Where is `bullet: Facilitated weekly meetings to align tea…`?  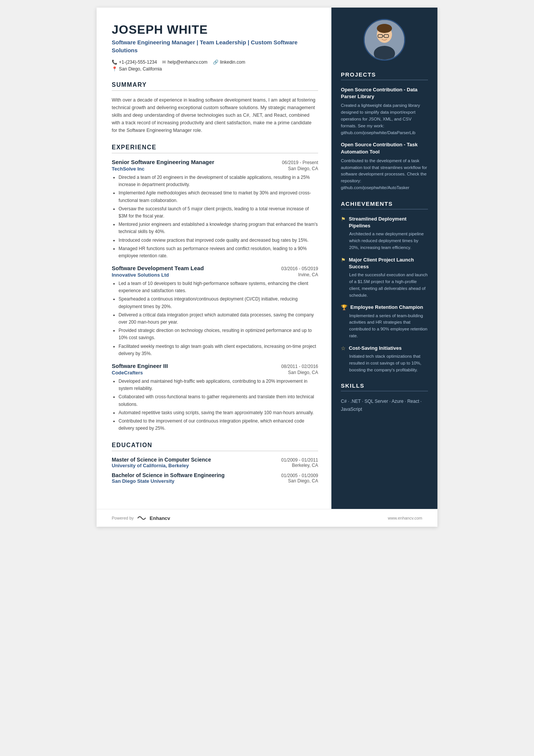 bullet: Facilitated weekly meetings to align tea… is located at coordinates (218, 350).